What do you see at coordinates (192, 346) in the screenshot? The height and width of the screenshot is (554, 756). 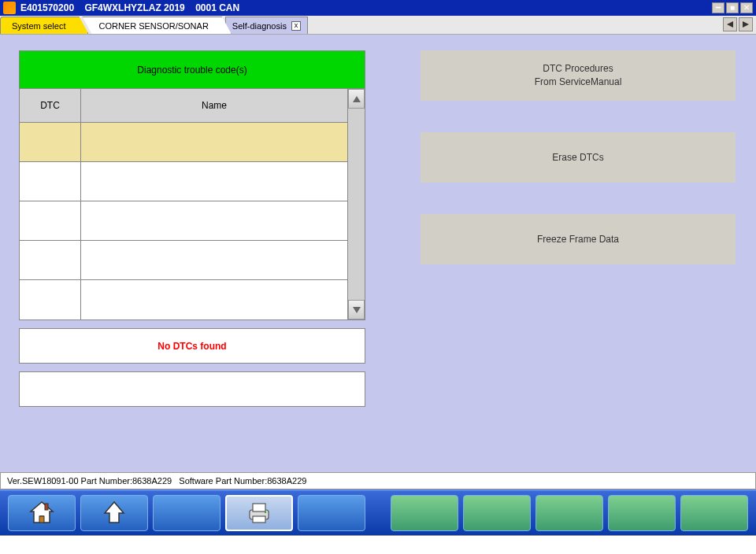 I see `no-dtcs-label: No DTCs found` at bounding box center [192, 346].